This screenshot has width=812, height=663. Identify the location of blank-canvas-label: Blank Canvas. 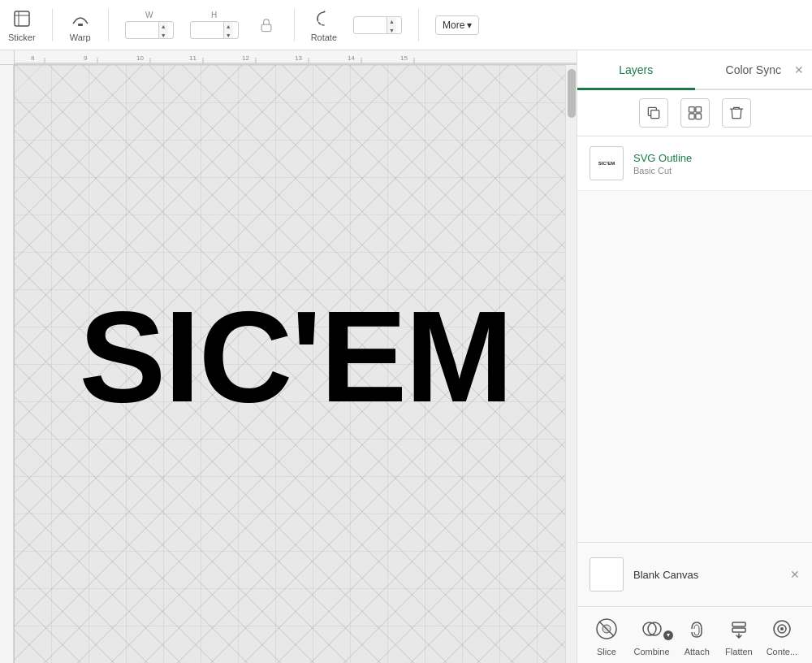
(666, 575).